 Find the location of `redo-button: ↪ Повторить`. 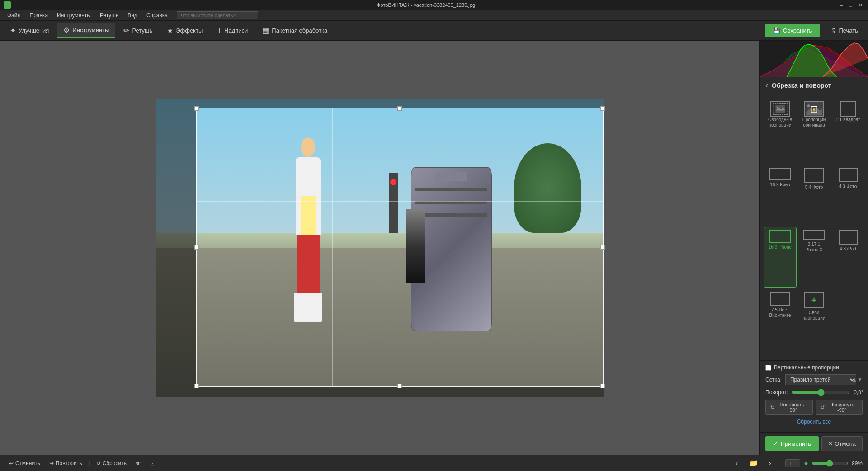

redo-button: ↪ Повторить is located at coordinates (66, 463).